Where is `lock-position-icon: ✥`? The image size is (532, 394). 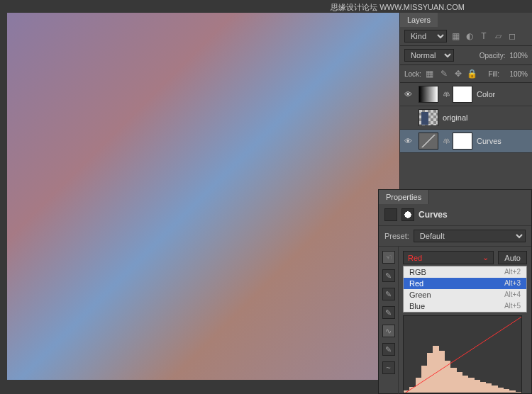 lock-position-icon: ✥ is located at coordinates (458, 74).